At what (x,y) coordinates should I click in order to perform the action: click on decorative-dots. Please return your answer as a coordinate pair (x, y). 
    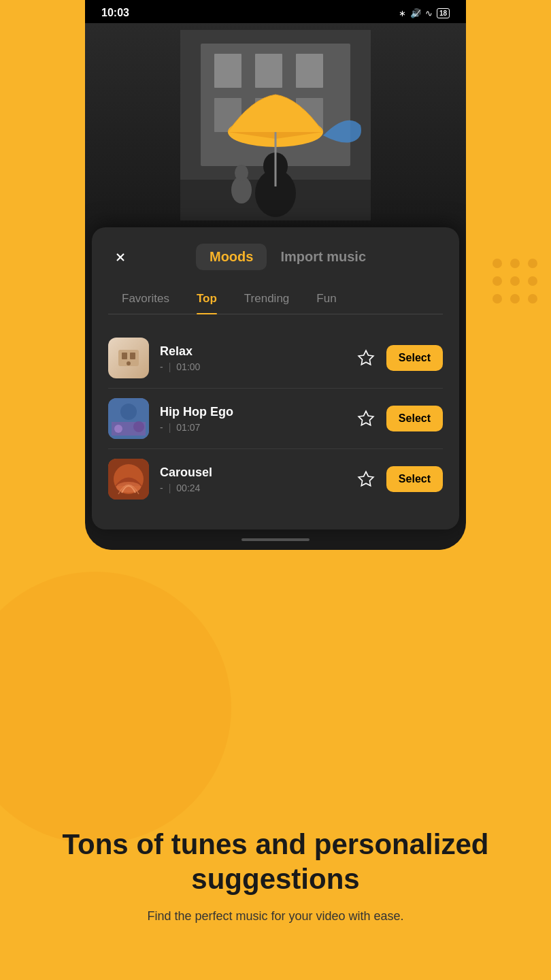
    Looking at the image, I should click on (515, 281).